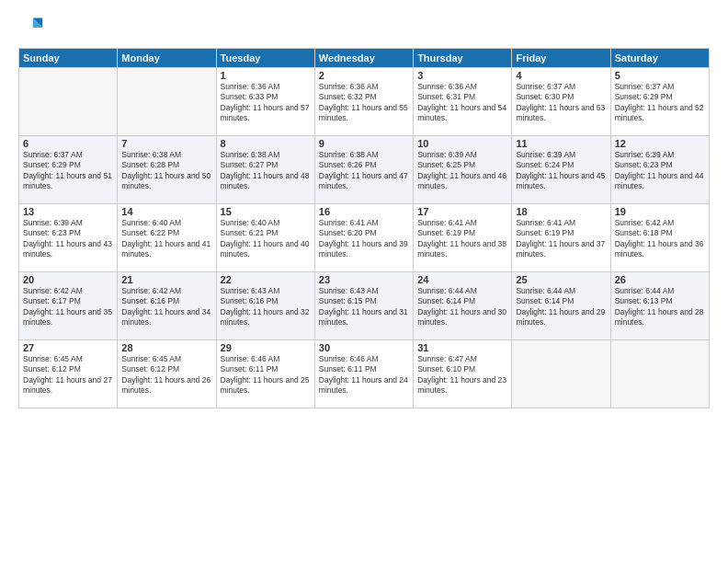 Image resolution: width=728 pixels, height=563 pixels. I want to click on calendar-cell: 1Sunrise: 6:36 AM Sunset: 6:33 PM Daylig…, so click(265, 102).